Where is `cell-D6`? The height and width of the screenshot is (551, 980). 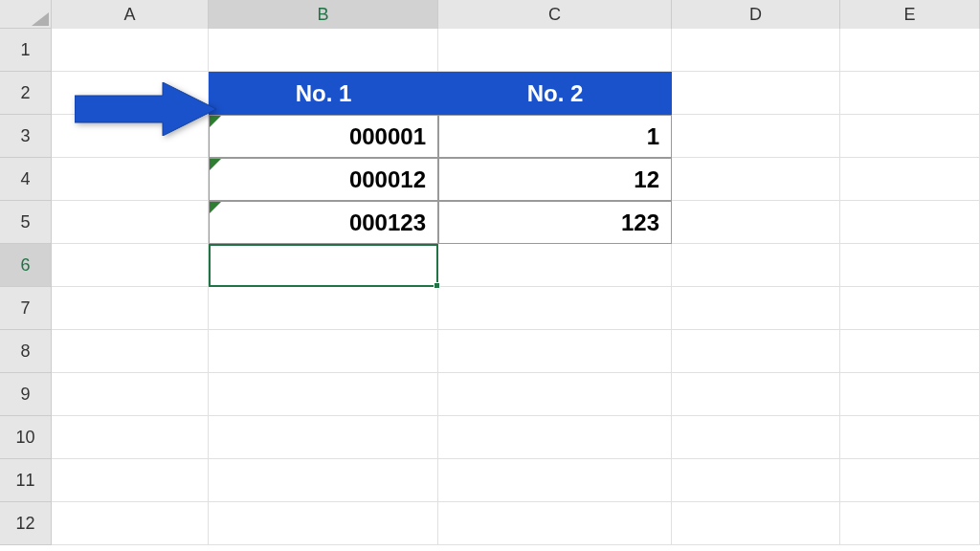
cell-D6 is located at coordinates (756, 266).